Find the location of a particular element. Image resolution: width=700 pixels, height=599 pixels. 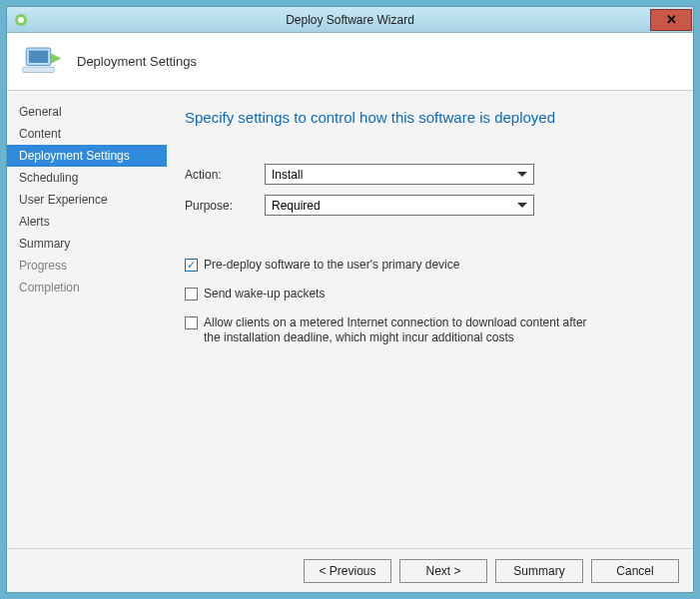

dropdown-action: Install is located at coordinates (399, 174).